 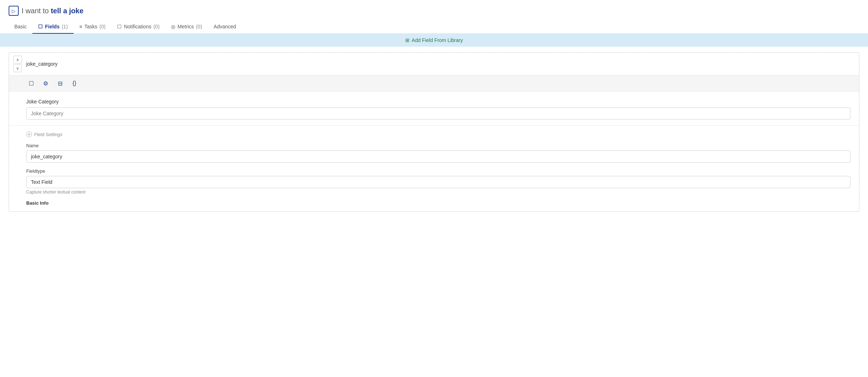 What do you see at coordinates (81, 27) in the screenshot?
I see `tasks-tab-icon: ≡` at bounding box center [81, 27].